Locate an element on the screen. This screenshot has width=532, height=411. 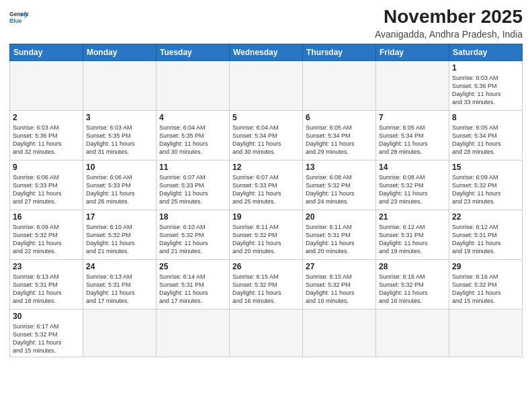
calendar-cell: 17Sunrise: 6:10 AM Sunset: 5:32 PM Dayli… is located at coordinates (120, 234).